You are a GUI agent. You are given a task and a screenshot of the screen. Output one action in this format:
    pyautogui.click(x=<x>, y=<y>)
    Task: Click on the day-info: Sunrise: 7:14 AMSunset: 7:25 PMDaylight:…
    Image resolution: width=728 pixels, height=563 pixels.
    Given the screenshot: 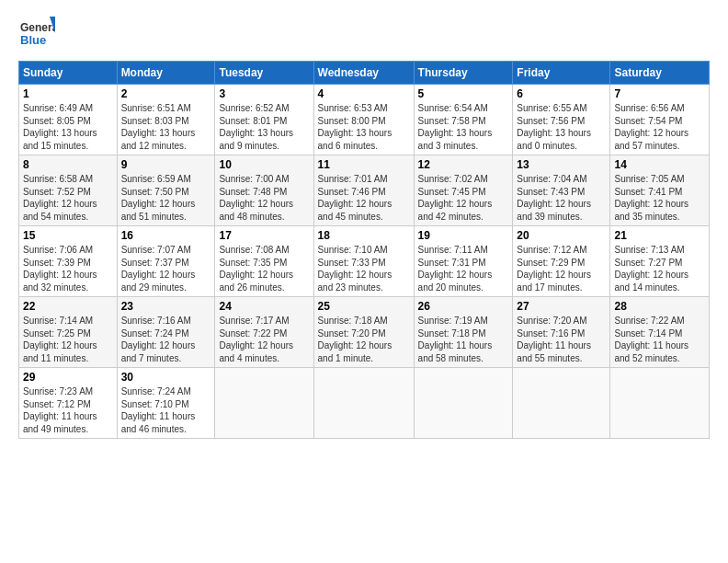 What is the action you would take?
    pyautogui.click(x=68, y=339)
    